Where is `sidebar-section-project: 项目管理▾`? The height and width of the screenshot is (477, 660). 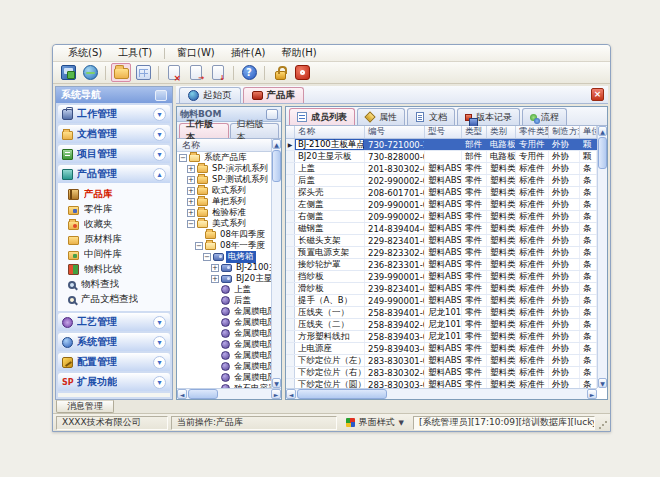
sidebar-section-project: 项目管理▾ is located at coordinates (114, 154).